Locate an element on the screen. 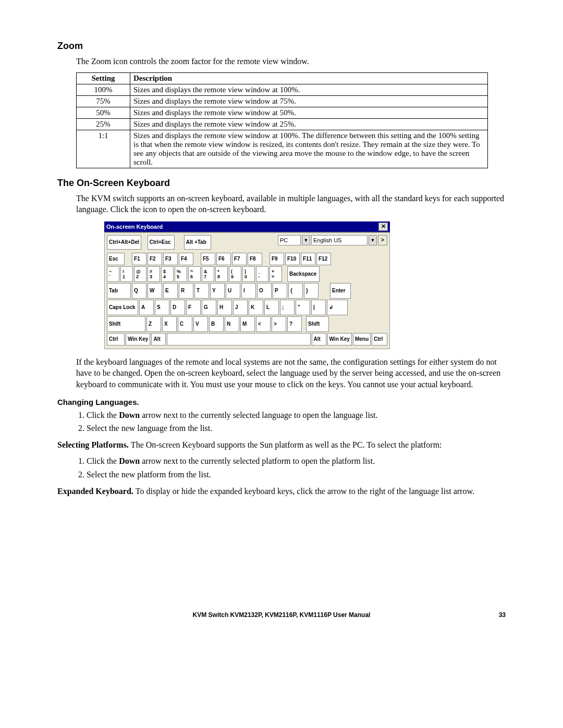  key-backspace: Backspace is located at coordinates (303, 274).